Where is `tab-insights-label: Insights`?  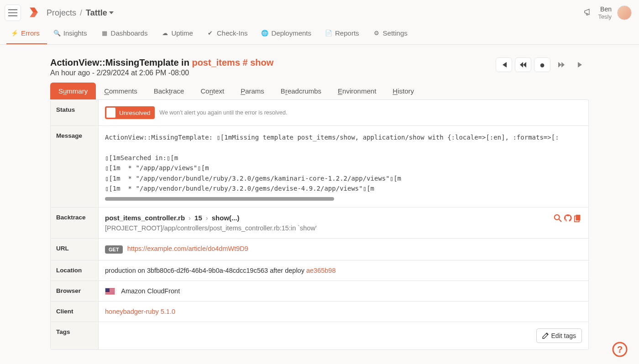 tab-insights-label: Insights is located at coordinates (75, 33).